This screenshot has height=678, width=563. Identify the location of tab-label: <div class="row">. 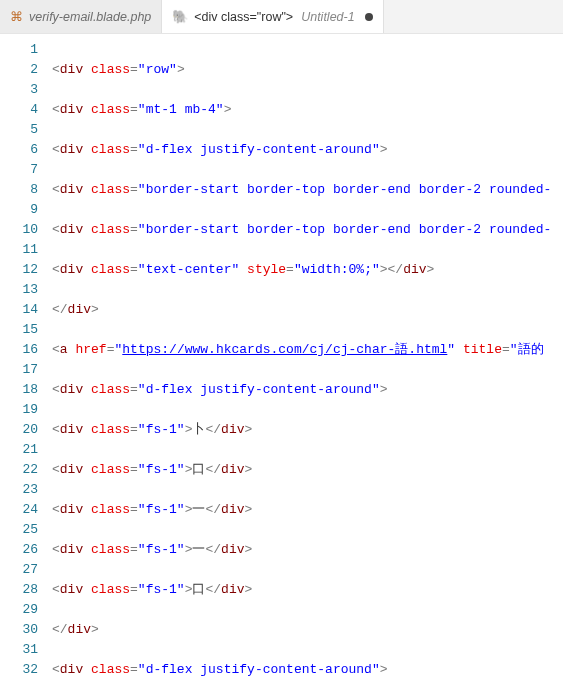
(244, 17).